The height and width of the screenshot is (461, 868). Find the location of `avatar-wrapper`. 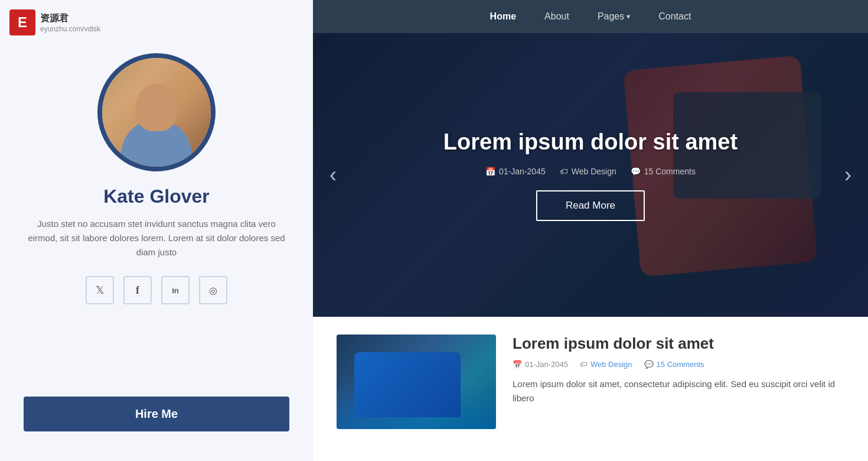

avatar-wrapper is located at coordinates (156, 112).